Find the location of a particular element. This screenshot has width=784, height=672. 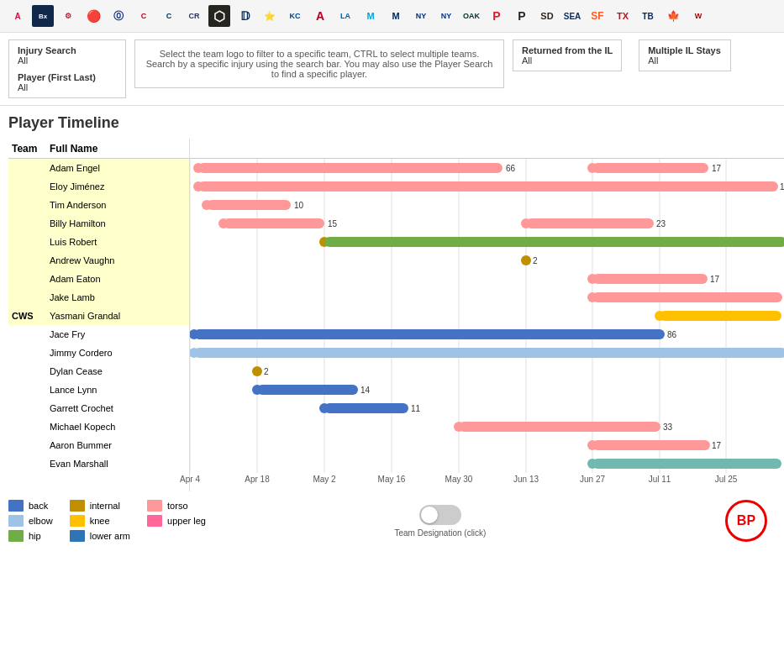

player-row-eloy: Eloy Jiménez is located at coordinates (99, 186).